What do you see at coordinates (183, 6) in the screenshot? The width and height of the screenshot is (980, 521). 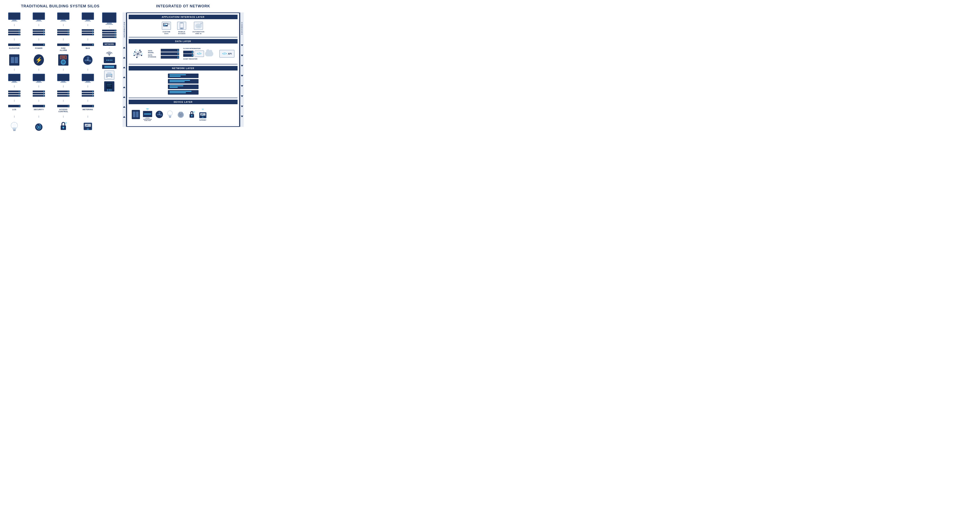 I see `right-title: INTEGRATED OT NETWORK` at bounding box center [183, 6].